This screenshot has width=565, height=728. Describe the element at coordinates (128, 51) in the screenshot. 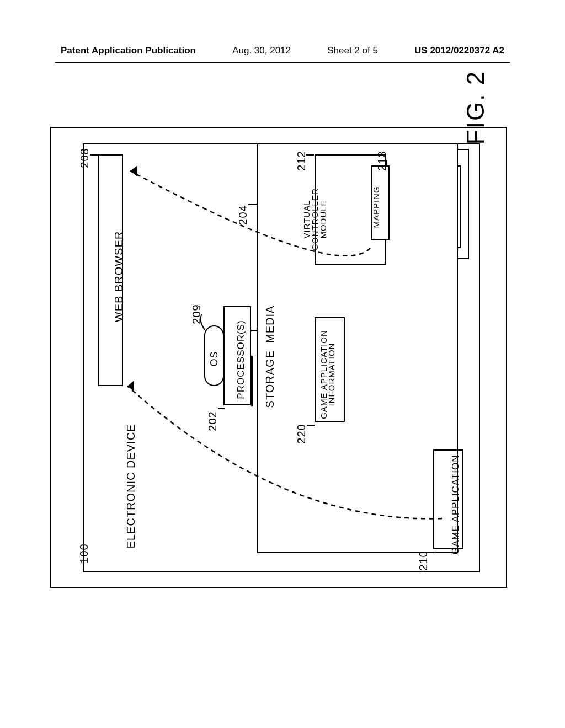

I see `publication-label: Patent Application Publication` at that location.